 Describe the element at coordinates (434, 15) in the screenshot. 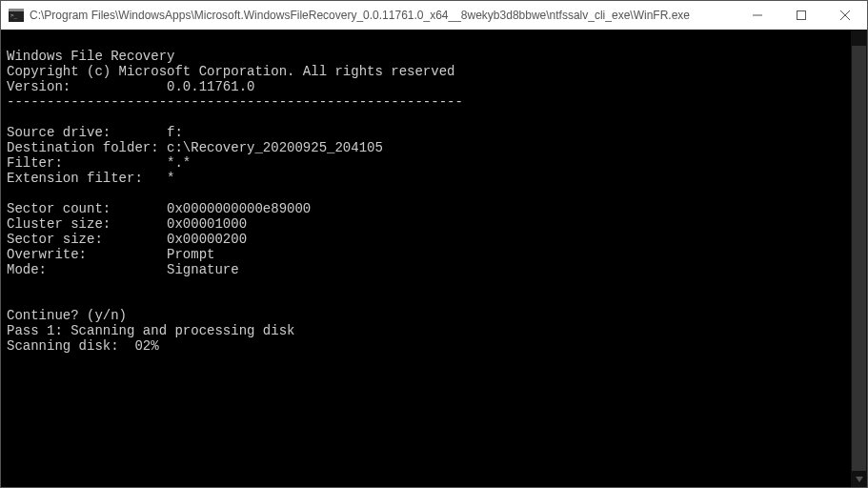

I see `titlebar: >_ C:\Program Files\WindowsApps\Microsof…` at that location.